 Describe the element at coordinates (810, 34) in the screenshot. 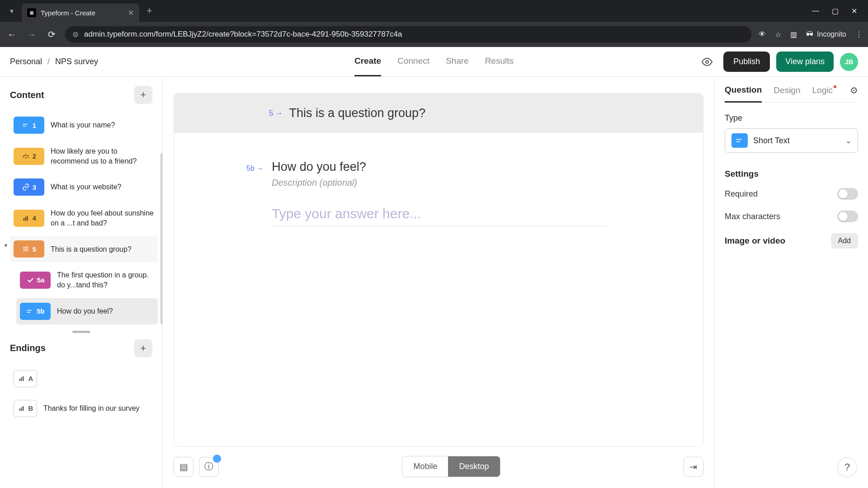

I see `incognito-icon: 🕶` at that location.